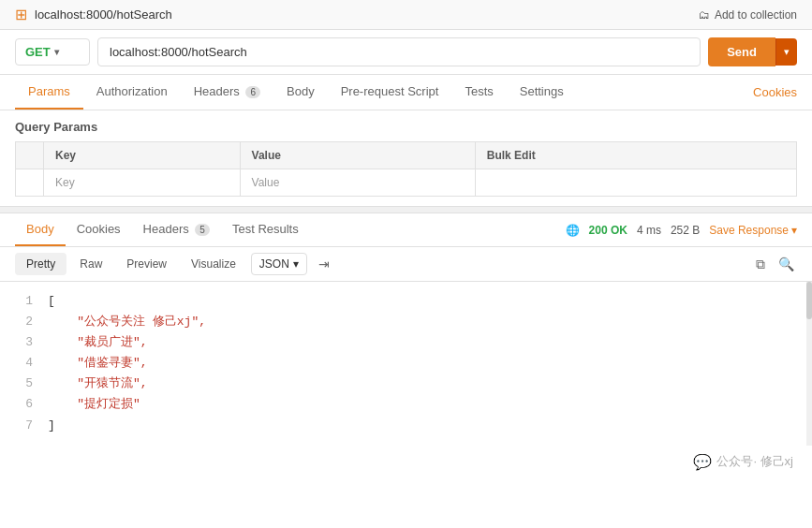 The height and width of the screenshot is (528, 812). Describe the element at coordinates (682, 230) in the screenshot. I see `response-status: 🌐 200 OK 4 ms 252 B Save Response ▾` at that location.